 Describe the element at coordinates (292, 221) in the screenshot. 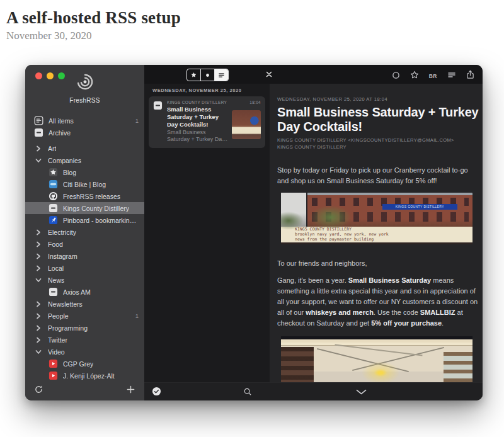

I see `photo-tree` at that location.